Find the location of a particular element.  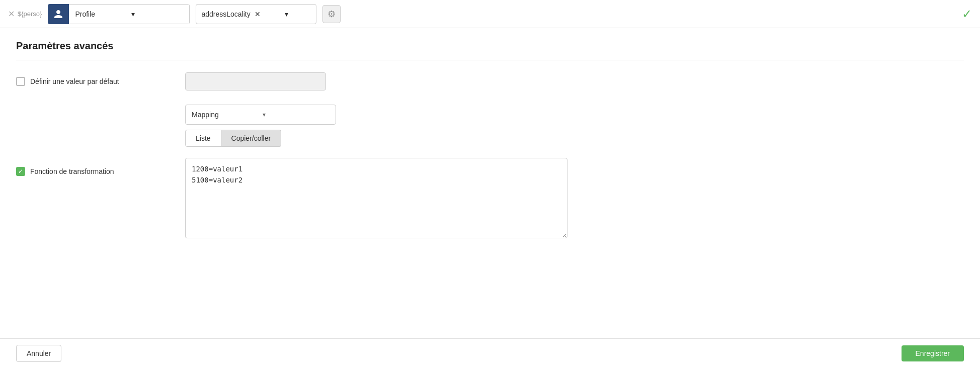

default-value-label-group: Définir une valeur par défaut is located at coordinates (97, 81).